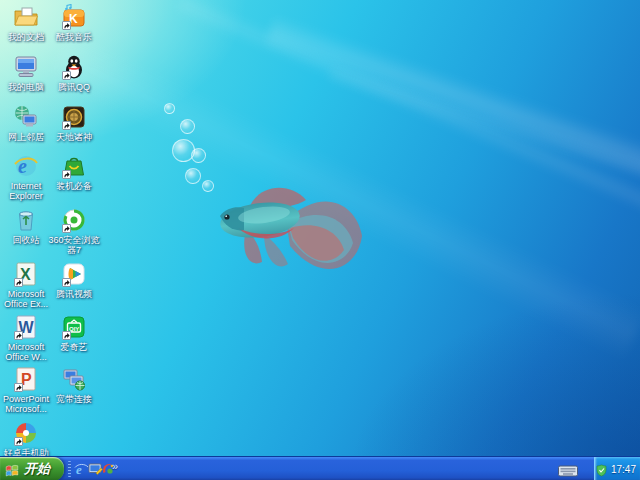 Image resolution: width=640 pixels, height=480 pixels. What do you see at coordinates (74, 166) in the screenshot?
I see `zhuangji-bibei-icon` at bounding box center [74, 166].